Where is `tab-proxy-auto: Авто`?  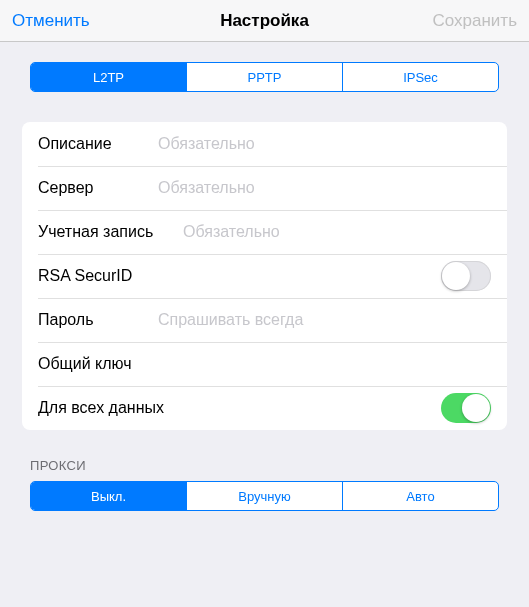
tab-proxy-auto: Авто is located at coordinates (420, 496).